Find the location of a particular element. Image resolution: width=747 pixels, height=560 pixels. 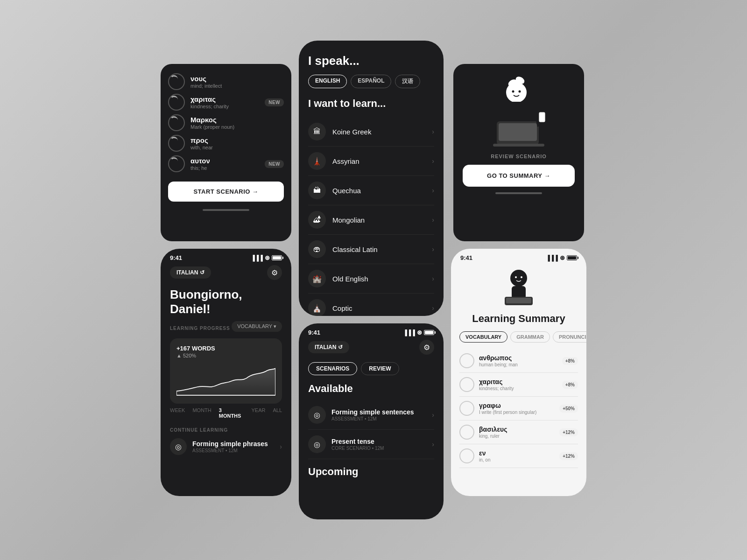

signal-icon: ▐▐▐ is located at coordinates (257, 258).